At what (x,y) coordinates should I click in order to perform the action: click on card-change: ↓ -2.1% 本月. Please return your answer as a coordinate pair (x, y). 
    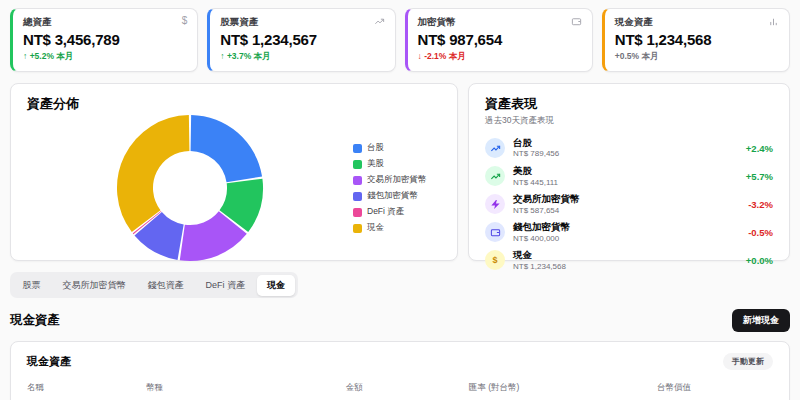
    Looking at the image, I should click on (500, 57).